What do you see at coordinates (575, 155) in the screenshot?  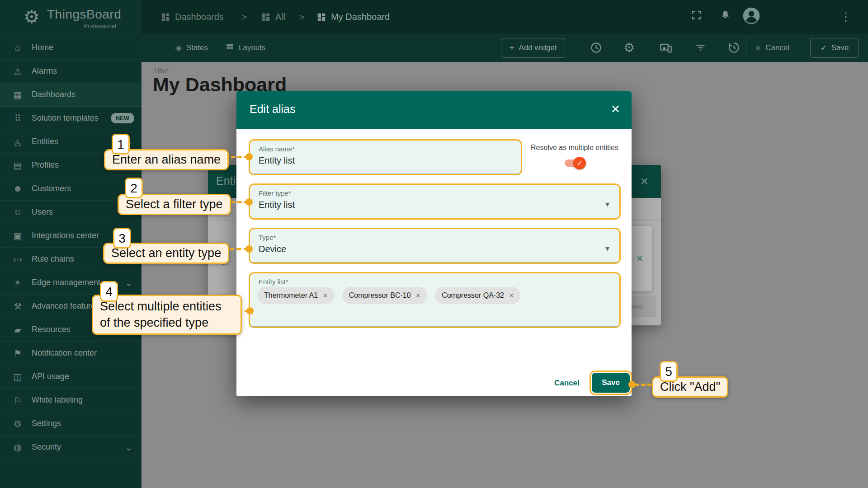 I see `resolve-multiple-block: Resolve as multiple entities ✓` at bounding box center [575, 155].